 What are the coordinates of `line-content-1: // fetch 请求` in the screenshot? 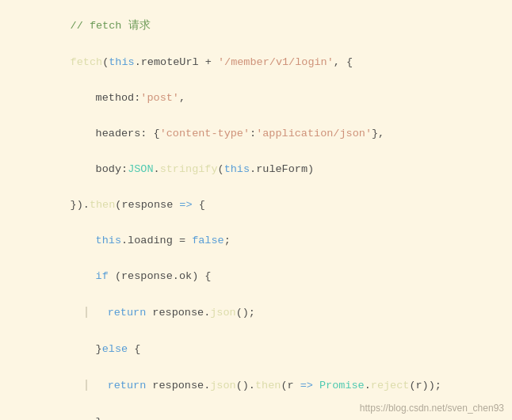 It's located at (270, 25).